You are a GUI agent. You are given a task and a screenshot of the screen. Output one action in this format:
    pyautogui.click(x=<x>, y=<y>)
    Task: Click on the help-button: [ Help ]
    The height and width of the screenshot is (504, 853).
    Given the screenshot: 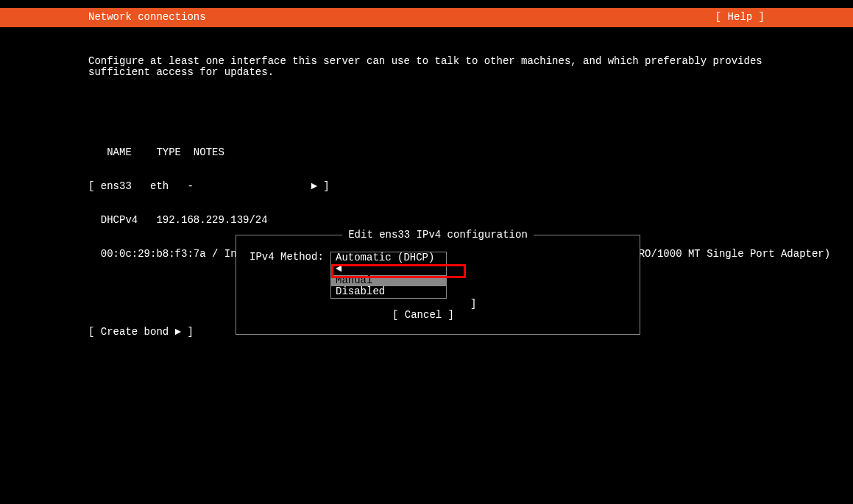 What is the action you would take?
    pyautogui.click(x=740, y=18)
    